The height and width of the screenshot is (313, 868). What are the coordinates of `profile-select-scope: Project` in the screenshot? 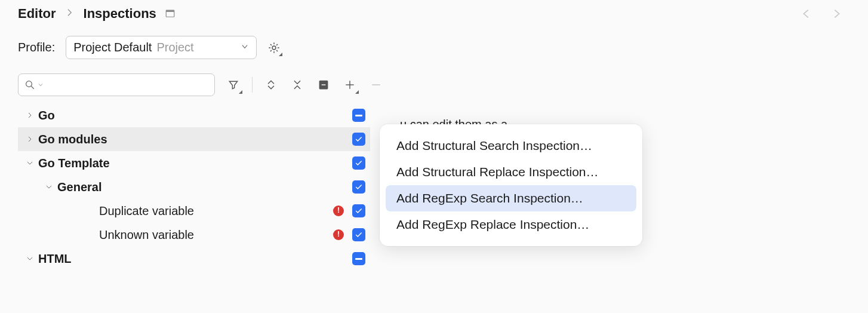 It's located at (196, 48).